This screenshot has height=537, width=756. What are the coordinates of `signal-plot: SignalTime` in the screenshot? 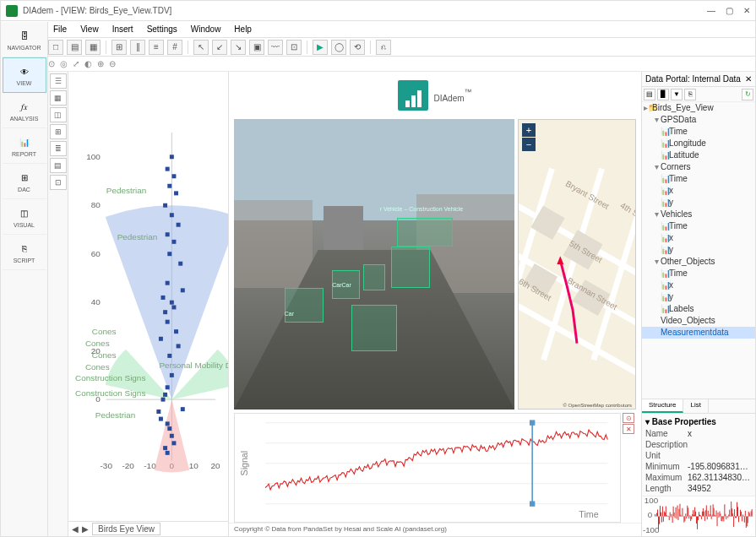 It's located at (427, 468).